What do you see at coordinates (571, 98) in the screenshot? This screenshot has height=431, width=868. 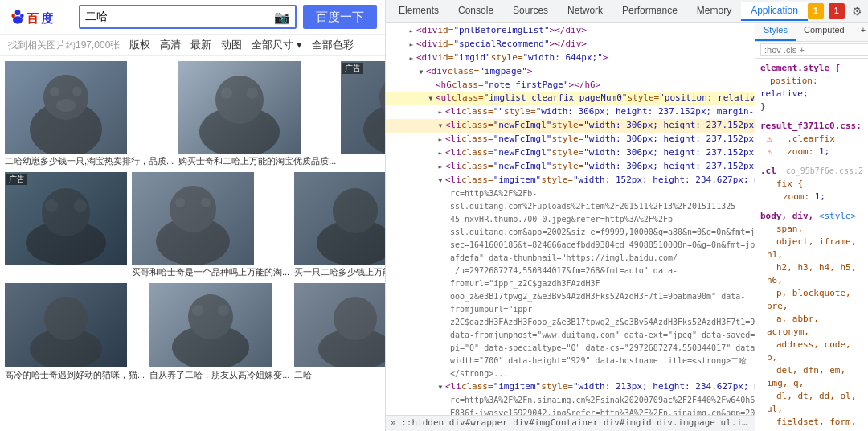 I see `elem-line-6: <ul class="imglist clearfix pageNum0" st…` at bounding box center [571, 98].